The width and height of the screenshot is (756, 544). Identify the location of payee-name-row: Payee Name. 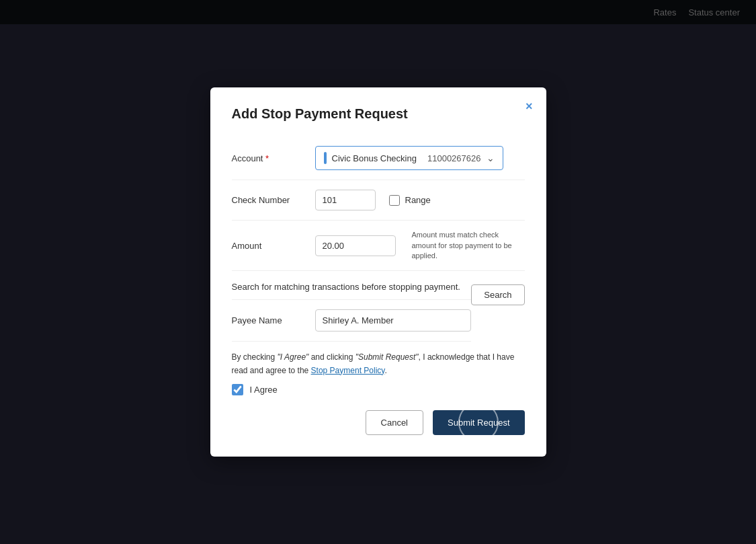
(352, 321).